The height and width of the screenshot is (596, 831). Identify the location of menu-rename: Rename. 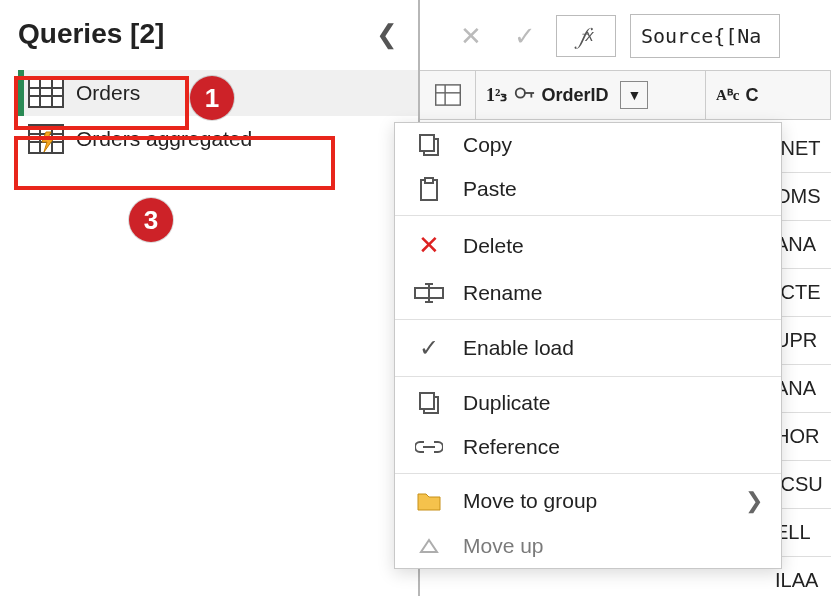
(588, 293).